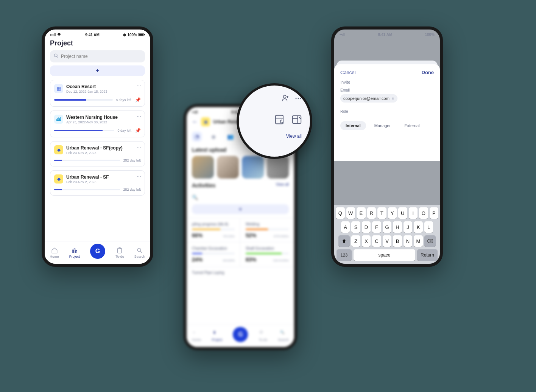 The height and width of the screenshot is (392, 536). What do you see at coordinates (427, 255) in the screenshot?
I see `key-return: Return` at bounding box center [427, 255].